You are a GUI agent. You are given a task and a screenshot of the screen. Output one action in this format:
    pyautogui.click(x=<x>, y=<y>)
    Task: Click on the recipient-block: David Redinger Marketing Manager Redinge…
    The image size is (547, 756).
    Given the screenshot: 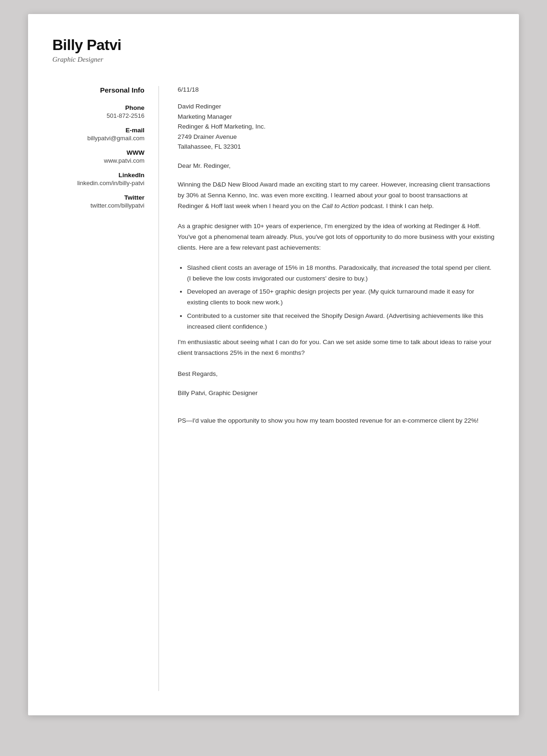 What is the action you would take?
    pyautogui.click(x=336, y=127)
    